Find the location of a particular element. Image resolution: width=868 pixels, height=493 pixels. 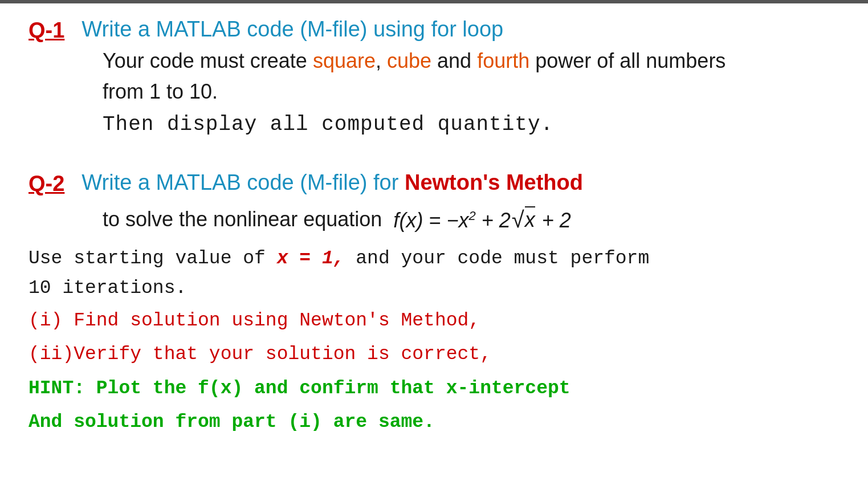

q2-sqrt: √x is located at coordinates (523, 219).